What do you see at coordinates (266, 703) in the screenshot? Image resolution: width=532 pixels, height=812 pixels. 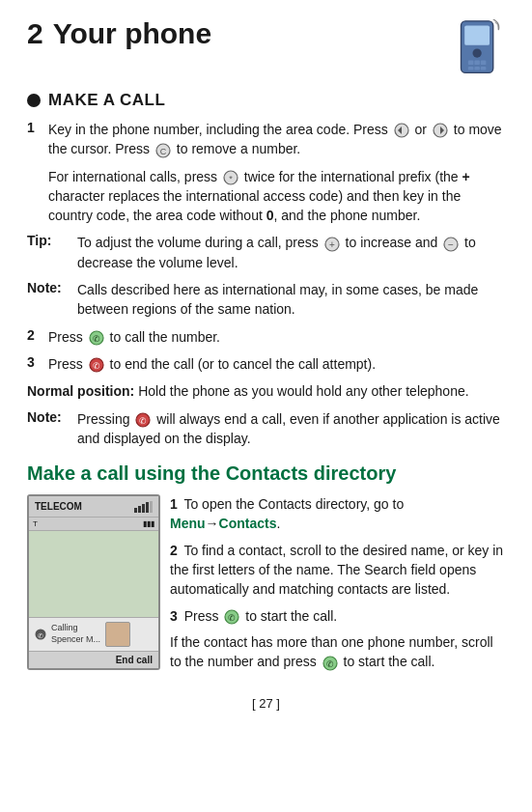 I see `page-number: [ 27 ]` at bounding box center [266, 703].